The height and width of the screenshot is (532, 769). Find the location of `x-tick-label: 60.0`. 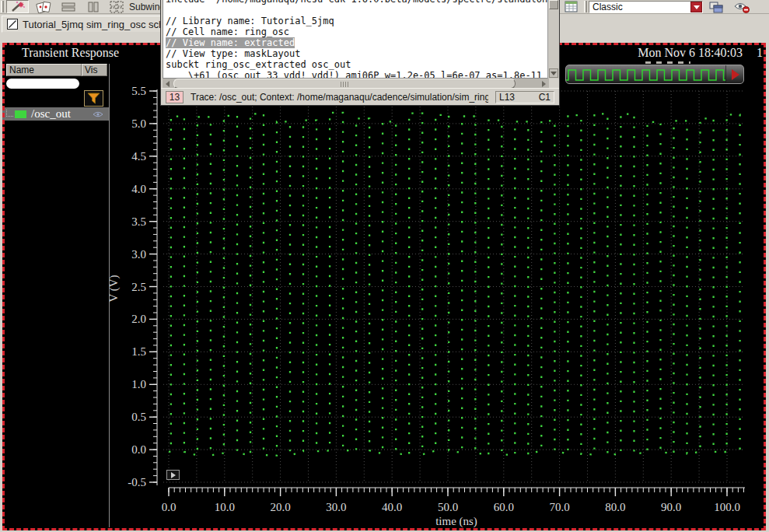

x-tick-label: 60.0 is located at coordinates (504, 507).